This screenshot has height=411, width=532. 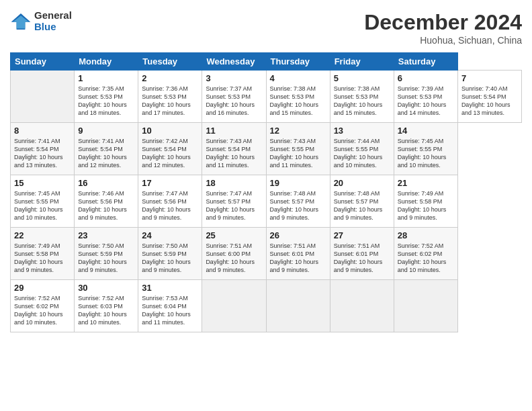 I want to click on day-number: 31, so click(x=170, y=287).